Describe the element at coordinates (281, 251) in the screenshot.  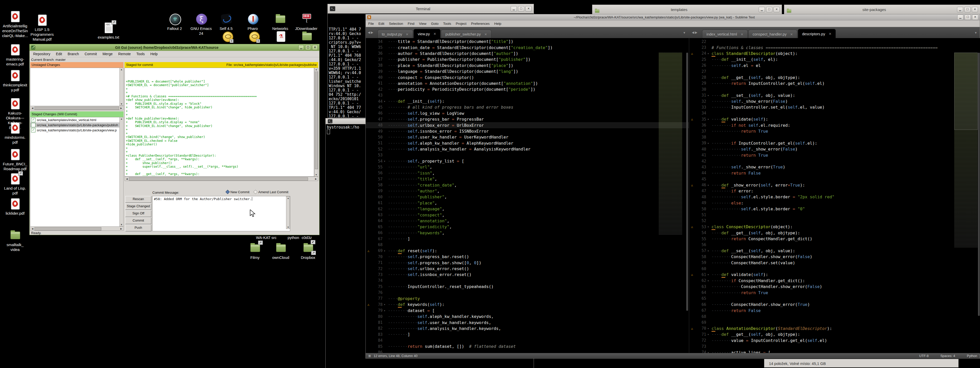
I see `desktop-icon: ownCloud` at that location.